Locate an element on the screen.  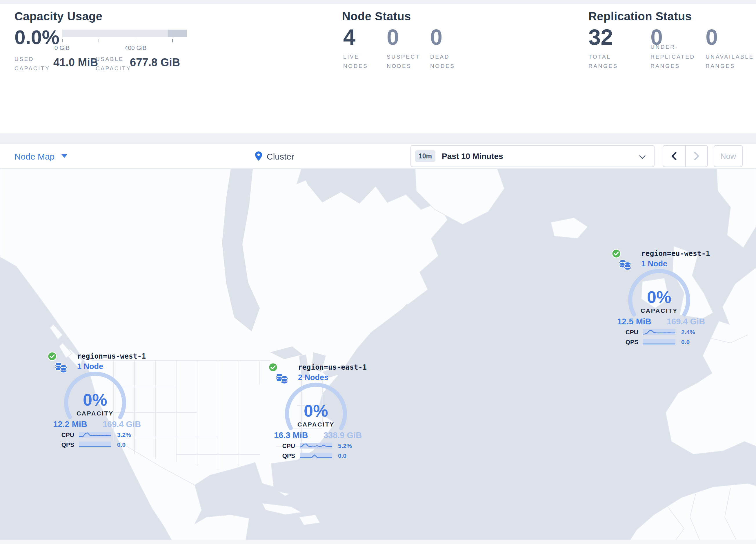
map-footer-strip is located at coordinates (378, 542).